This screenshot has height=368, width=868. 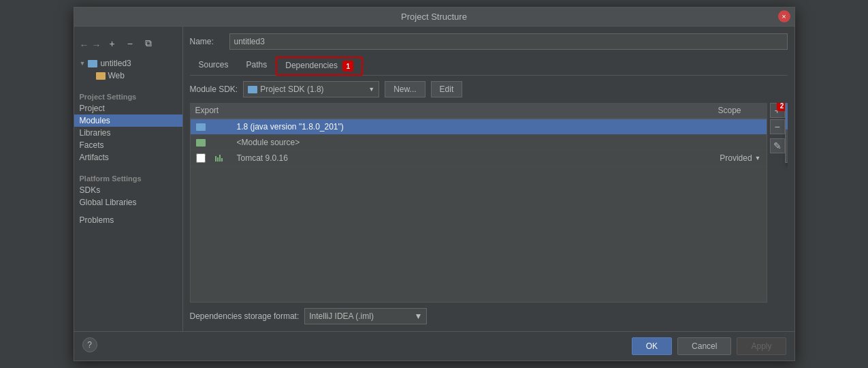 What do you see at coordinates (761, 346) in the screenshot?
I see `apply-button: Apply` at bounding box center [761, 346].